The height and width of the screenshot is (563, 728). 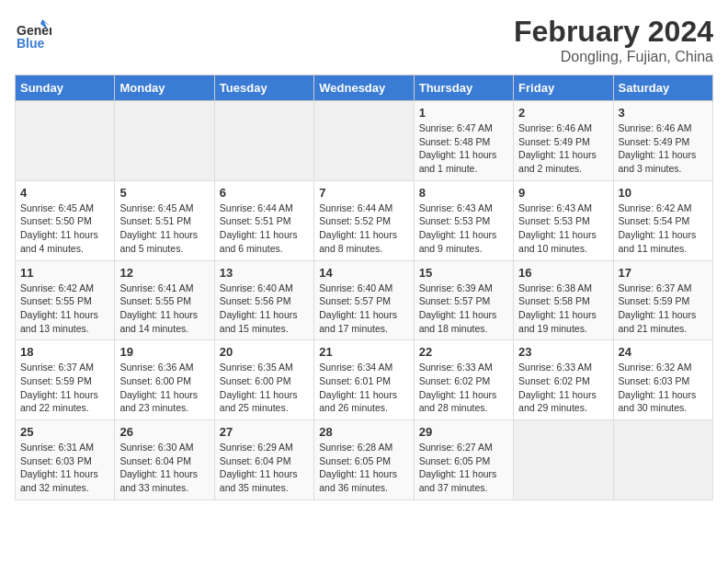 I want to click on calendar-cell-w5-d2: 26Sunrise: 6:30 AM Sunset: 6:04 PM Dayli…, so click(x=165, y=460).